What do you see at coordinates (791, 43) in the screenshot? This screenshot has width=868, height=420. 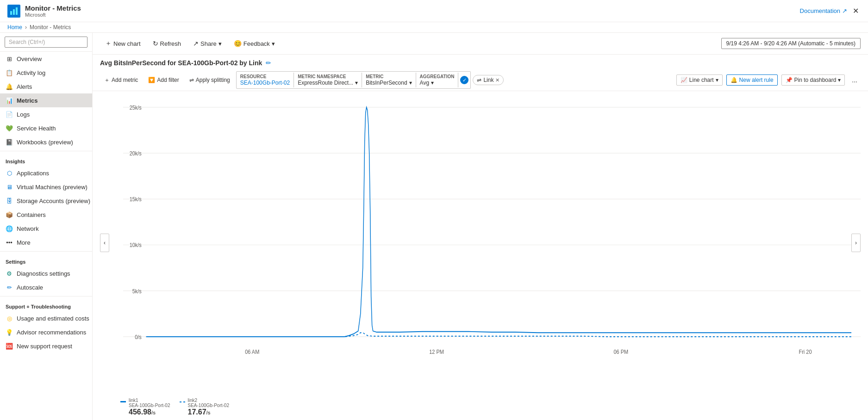 I see `time-range-button: 9/19 4:26 AM - 9/20 4:26 AM (Automatic -…` at bounding box center [791, 43].